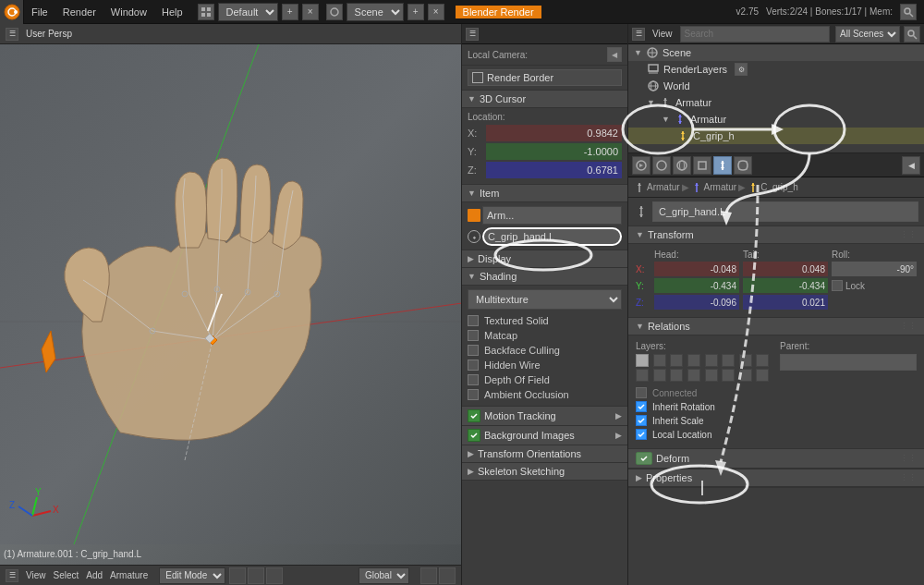 This screenshot has width=924, height=585. What do you see at coordinates (837, 286) in the screenshot?
I see `lock-checkbox` at bounding box center [837, 286].